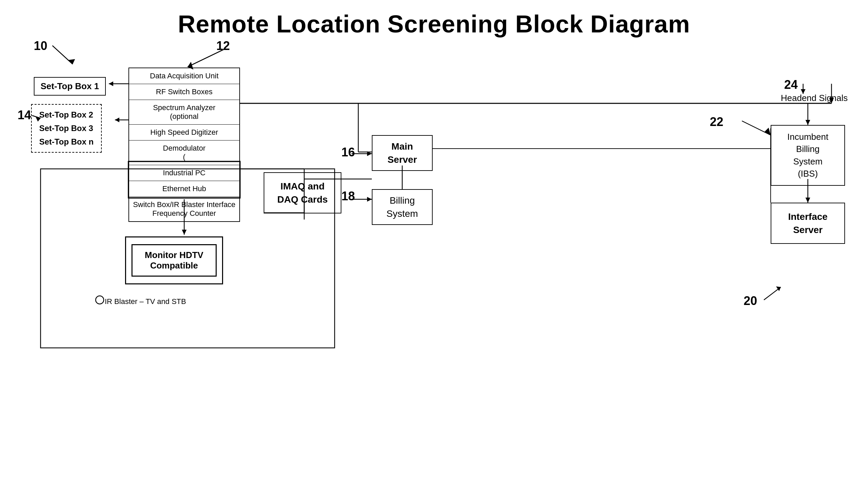 The image size is (868, 485). What do you see at coordinates (223, 46) in the screenshot?
I see `ref-12: 12` at bounding box center [223, 46].